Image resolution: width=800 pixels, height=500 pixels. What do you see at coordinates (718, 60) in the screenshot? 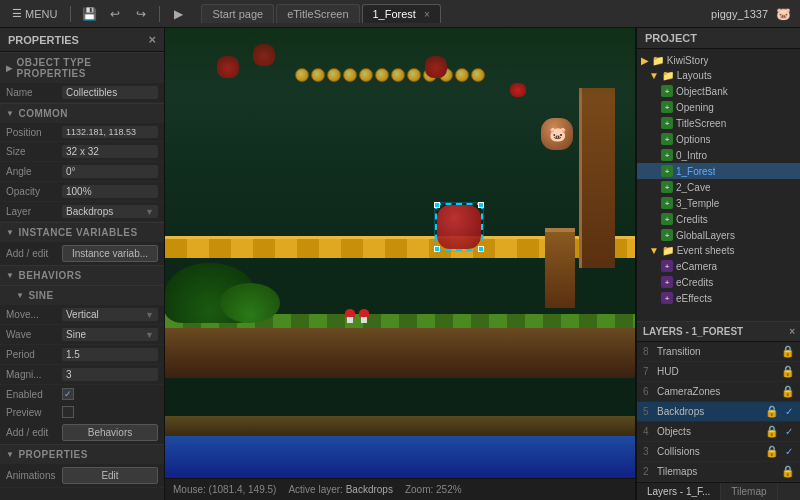
I see `tree-root: ▶ 📁 KiwiStory` at bounding box center [718, 60].